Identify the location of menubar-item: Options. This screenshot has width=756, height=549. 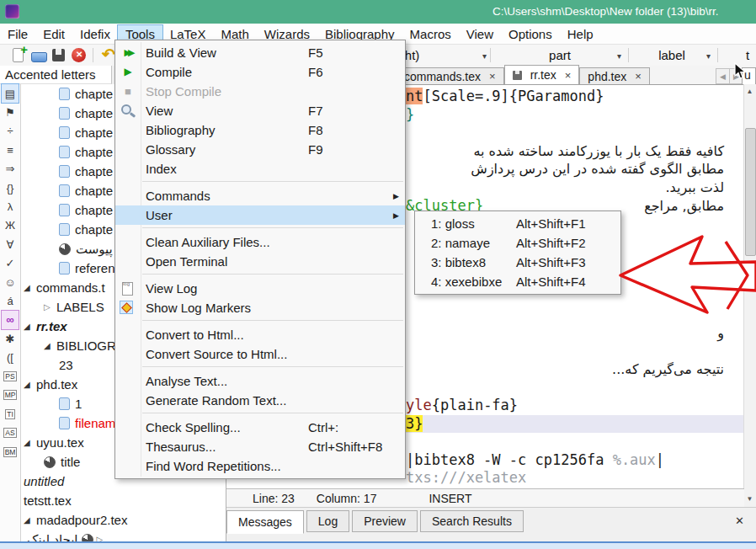
(530, 34).